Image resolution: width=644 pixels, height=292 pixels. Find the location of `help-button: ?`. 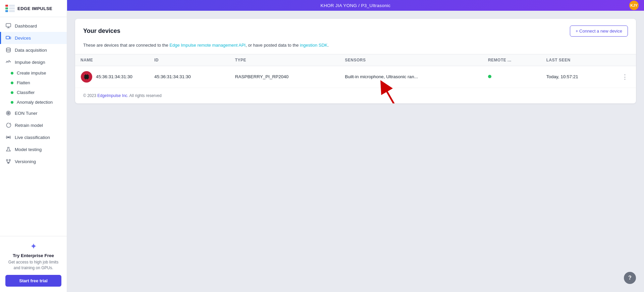

help-button: ? is located at coordinates (630, 278).